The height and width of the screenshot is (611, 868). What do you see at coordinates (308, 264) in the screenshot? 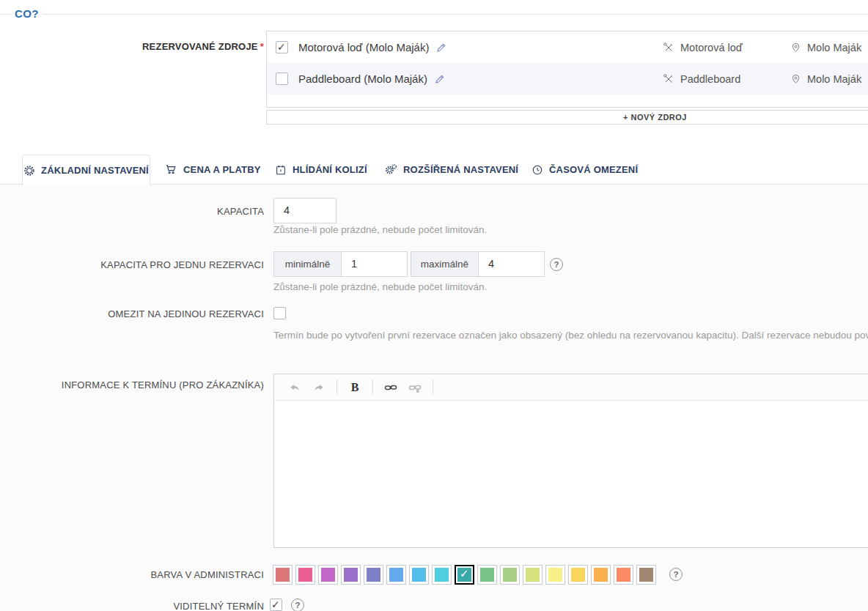
I see `min-addon: minimálně` at bounding box center [308, 264].